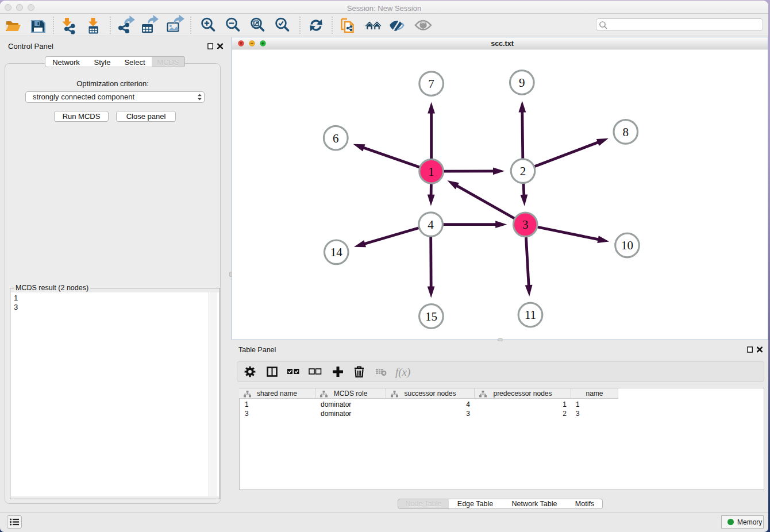  Describe the element at coordinates (530, 315) in the screenshot. I see `svg-text: 11` at that location.